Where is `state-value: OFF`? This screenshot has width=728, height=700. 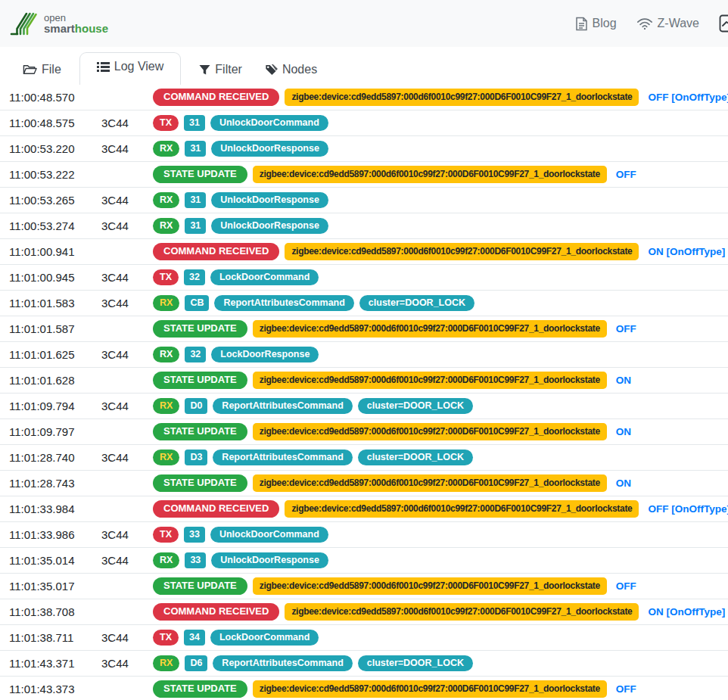
state-value: OFF is located at coordinates (627, 174).